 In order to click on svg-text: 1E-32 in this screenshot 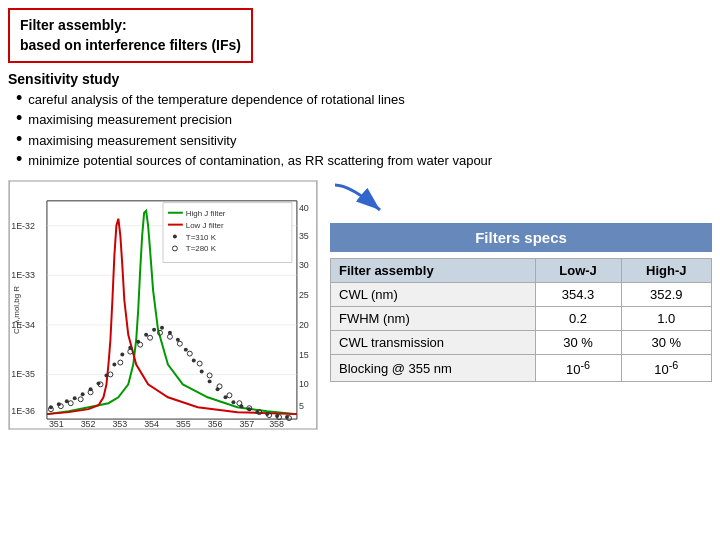, I will do `click(23, 226)`.